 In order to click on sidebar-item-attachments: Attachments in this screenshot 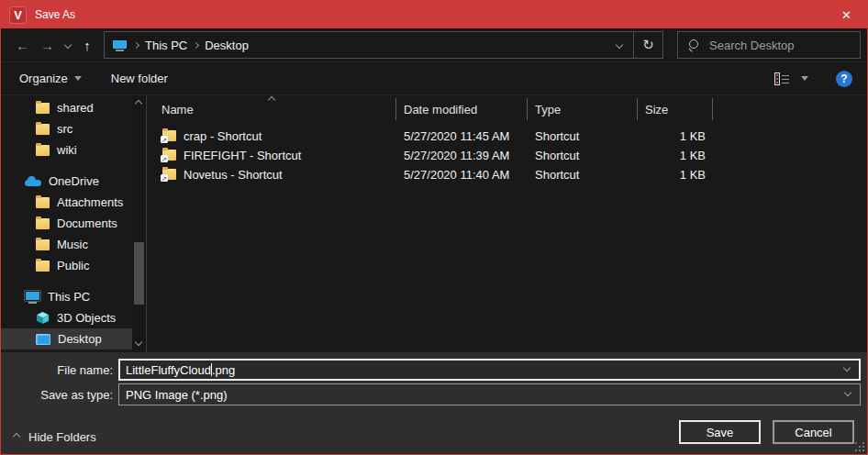, I will do `click(66, 202)`.